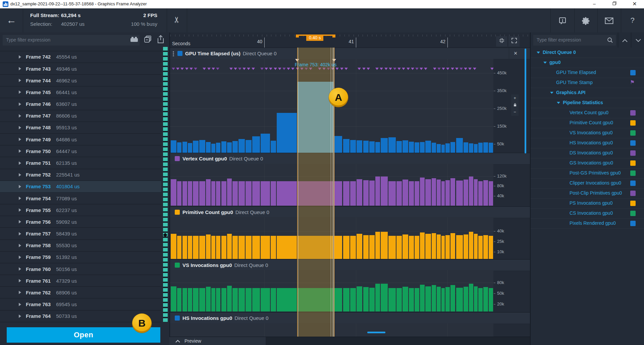 This screenshot has height=345, width=644. Describe the element at coordinates (165, 185) in the screenshot. I see `frame-list-scrollbar` at that location.